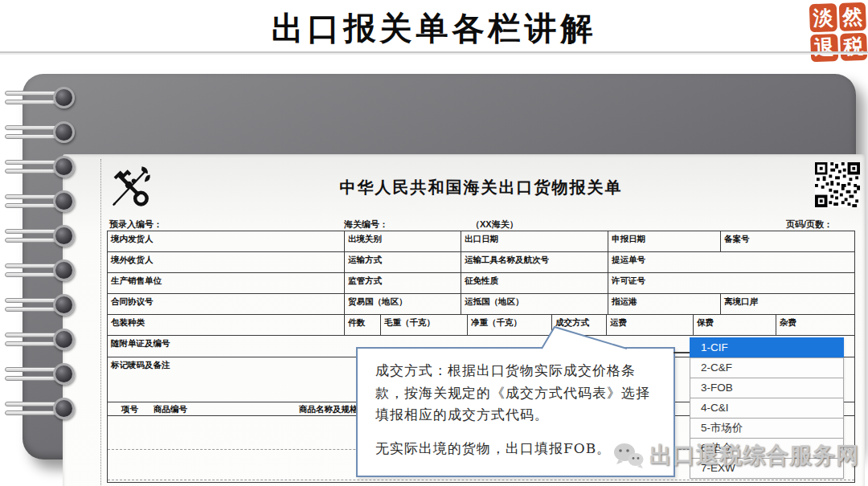 The width and height of the screenshot is (868, 486). Describe the element at coordinates (434, 54) in the screenshot. I see `header-divider` at that location.